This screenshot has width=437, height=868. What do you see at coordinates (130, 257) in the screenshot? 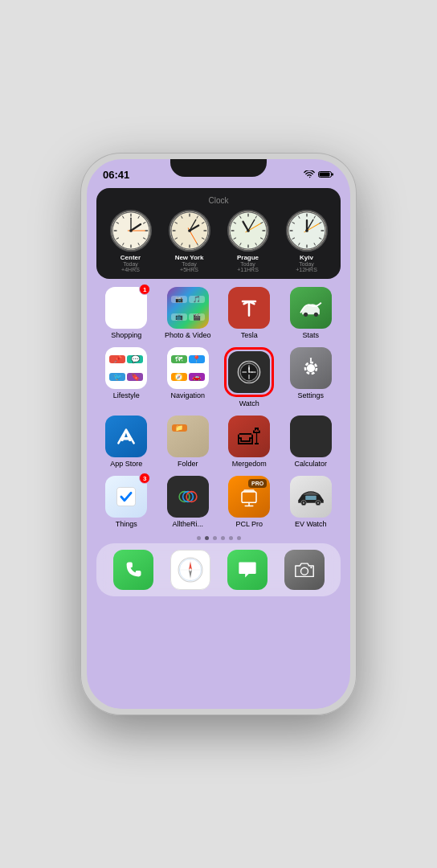
I see `clock-center-city: Center` at bounding box center [130, 257].